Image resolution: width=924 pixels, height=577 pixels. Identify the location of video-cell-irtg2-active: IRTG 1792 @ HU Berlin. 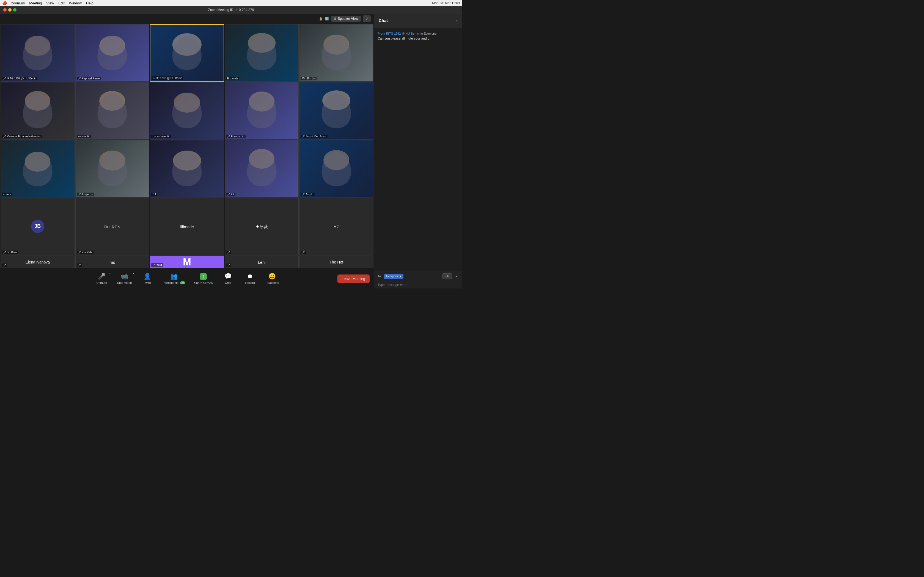
(187, 53).